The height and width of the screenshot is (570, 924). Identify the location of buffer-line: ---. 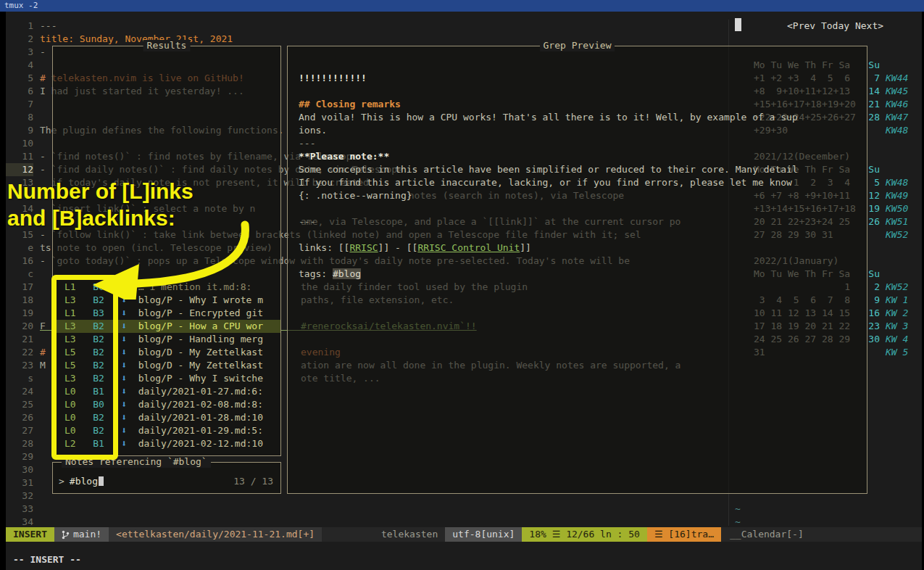
(48, 26).